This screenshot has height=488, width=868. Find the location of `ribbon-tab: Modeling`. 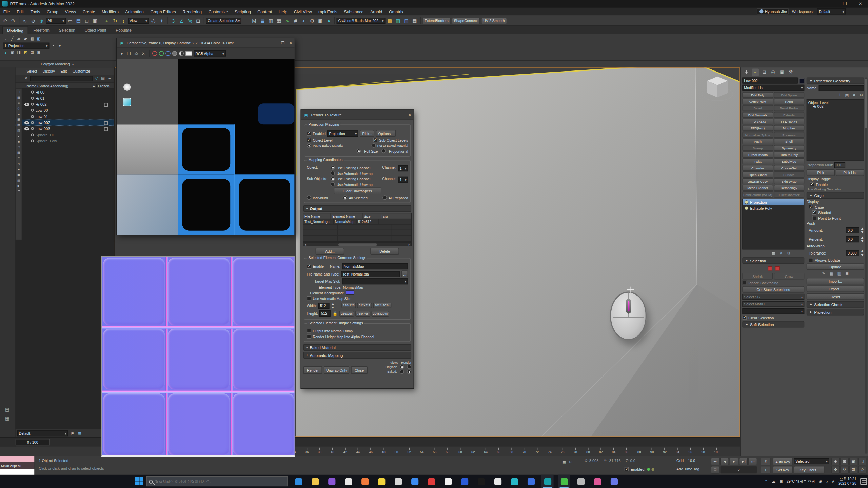

ribbon-tab: Modeling is located at coordinates (16, 30).